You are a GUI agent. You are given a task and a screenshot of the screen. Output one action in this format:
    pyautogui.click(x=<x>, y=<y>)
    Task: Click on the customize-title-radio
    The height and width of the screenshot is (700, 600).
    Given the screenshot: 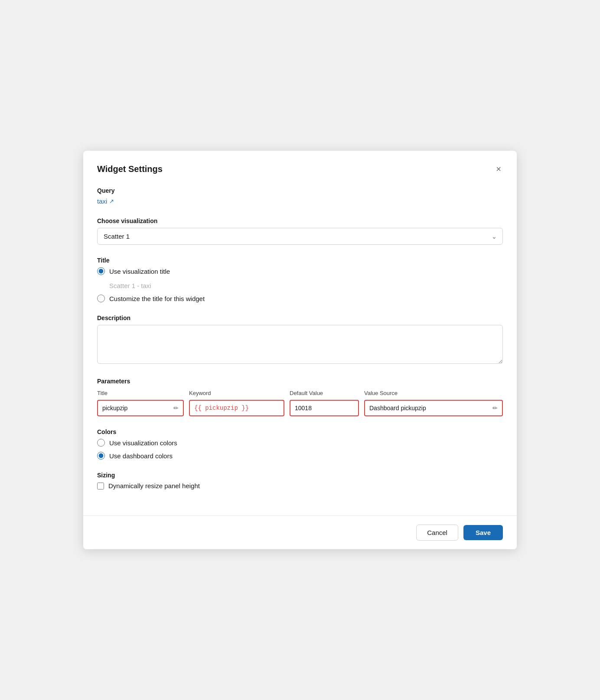 What is the action you would take?
    pyautogui.click(x=101, y=298)
    